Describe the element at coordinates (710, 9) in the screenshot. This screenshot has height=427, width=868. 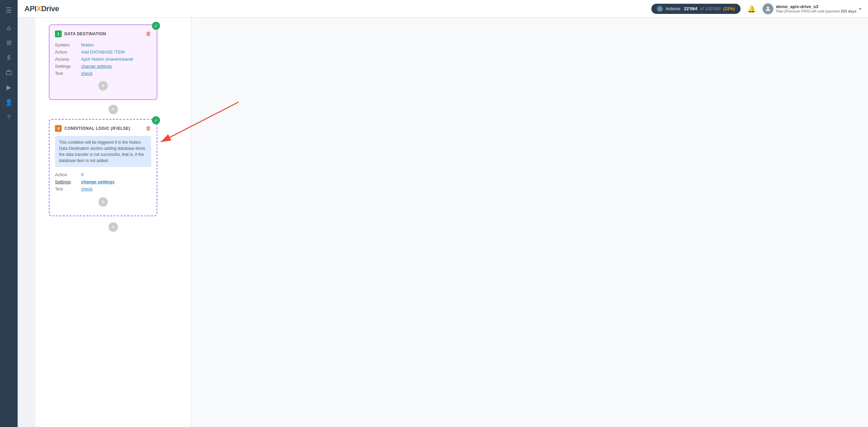
I see `actions-total: of 100'000` at that location.